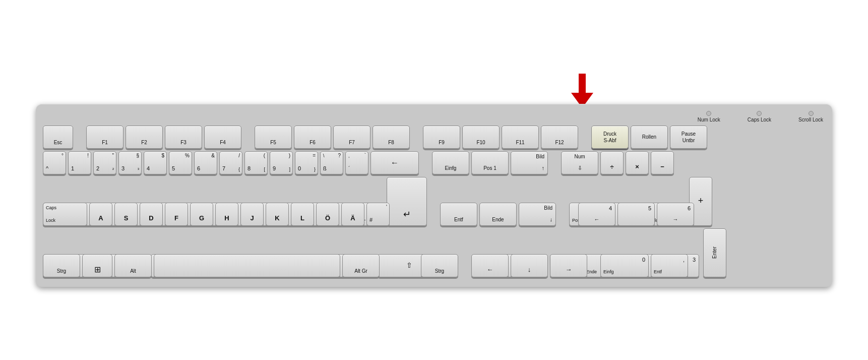  I want to click on key-7: / 7 {, so click(231, 163).